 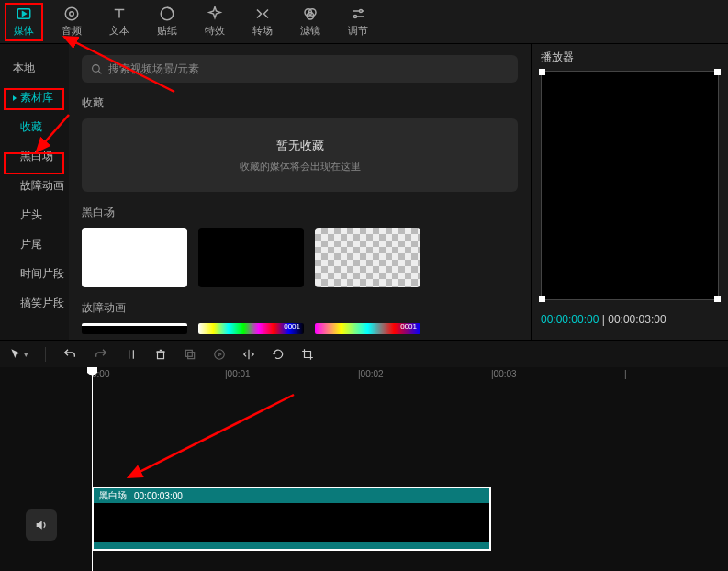 I want to click on sidebar-item-library: 素材库, so click(x=35, y=97).